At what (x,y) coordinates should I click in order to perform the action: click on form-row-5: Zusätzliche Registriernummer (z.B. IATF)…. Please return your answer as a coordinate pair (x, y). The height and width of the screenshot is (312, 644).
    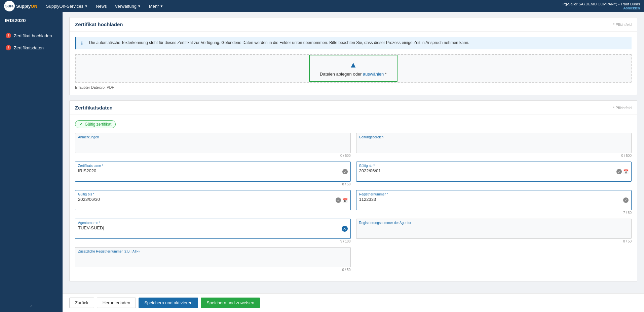
    Looking at the image, I should click on (353, 259).